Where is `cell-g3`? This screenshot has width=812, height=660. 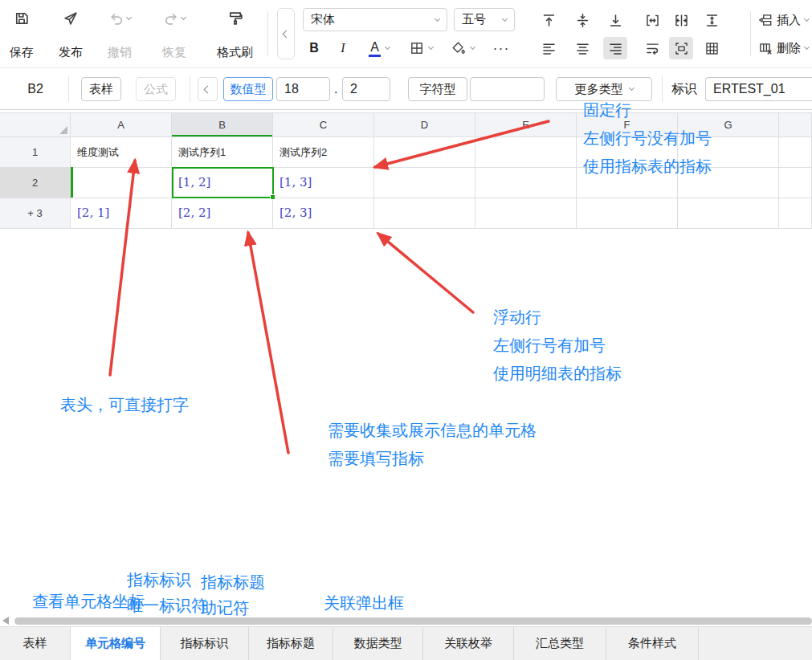
cell-g3 is located at coordinates (728, 214).